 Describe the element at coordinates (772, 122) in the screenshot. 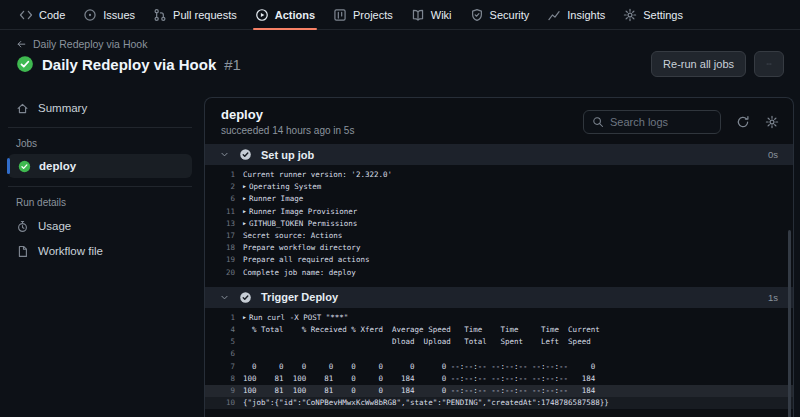

I see `log-settings-gear-icon` at that location.